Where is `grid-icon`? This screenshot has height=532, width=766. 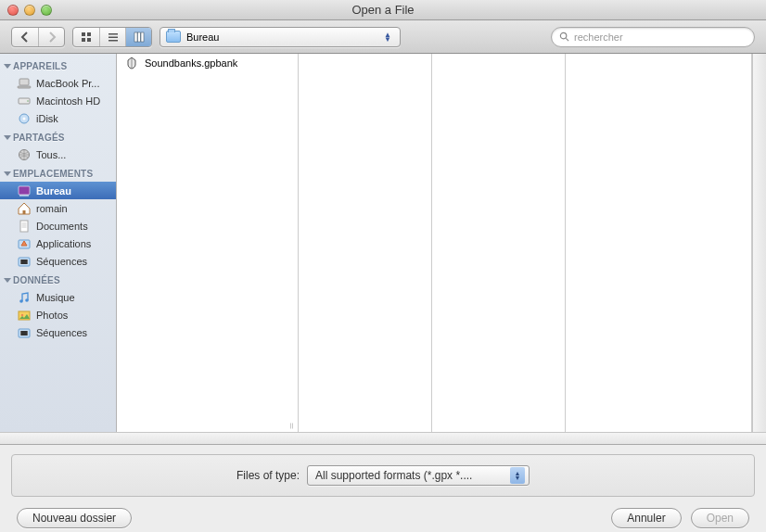
grid-icon is located at coordinates (86, 37).